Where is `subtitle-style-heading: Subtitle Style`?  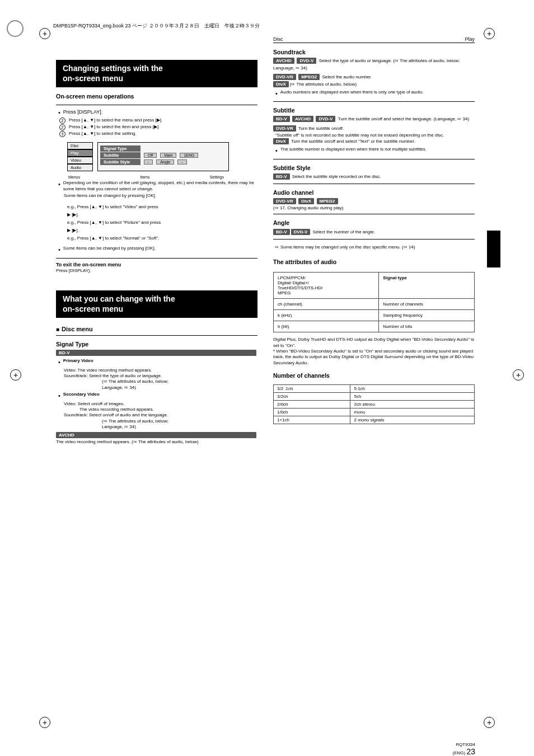
subtitle-style-heading: Subtitle Style is located at coordinates (374, 168).